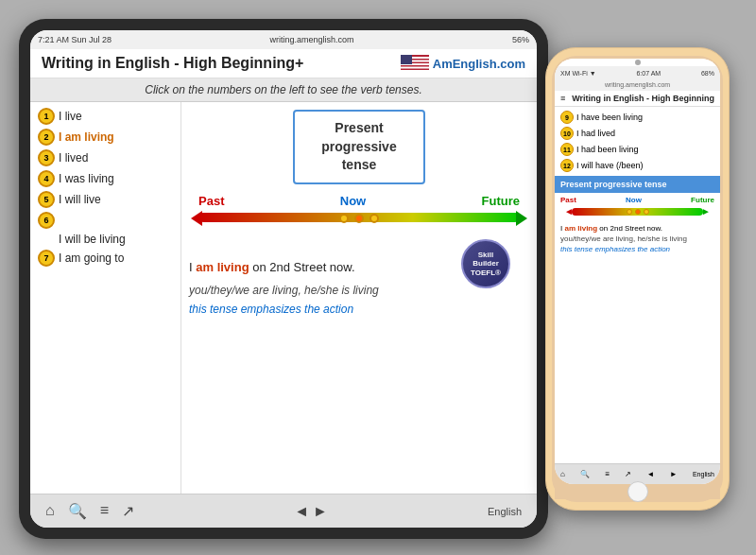 The image size is (756, 555). What do you see at coordinates (595, 133) in the screenshot?
I see `verb-text: I had lived` at bounding box center [595, 133].